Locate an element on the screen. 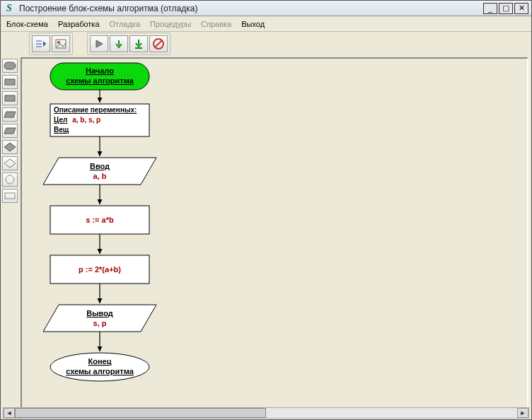  toolbar-play-icon is located at coordinates (99, 44).